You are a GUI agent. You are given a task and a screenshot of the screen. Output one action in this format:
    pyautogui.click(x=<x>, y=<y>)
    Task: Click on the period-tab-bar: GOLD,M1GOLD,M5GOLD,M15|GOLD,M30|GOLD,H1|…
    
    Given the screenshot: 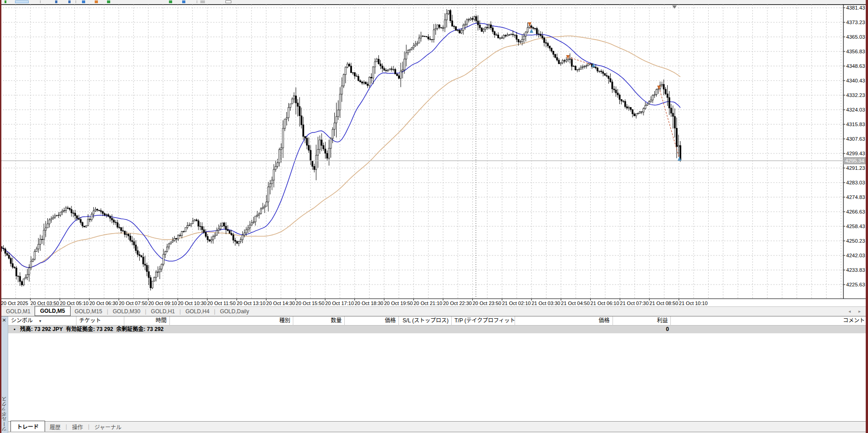 What is the action you would take?
    pyautogui.click(x=434, y=311)
    